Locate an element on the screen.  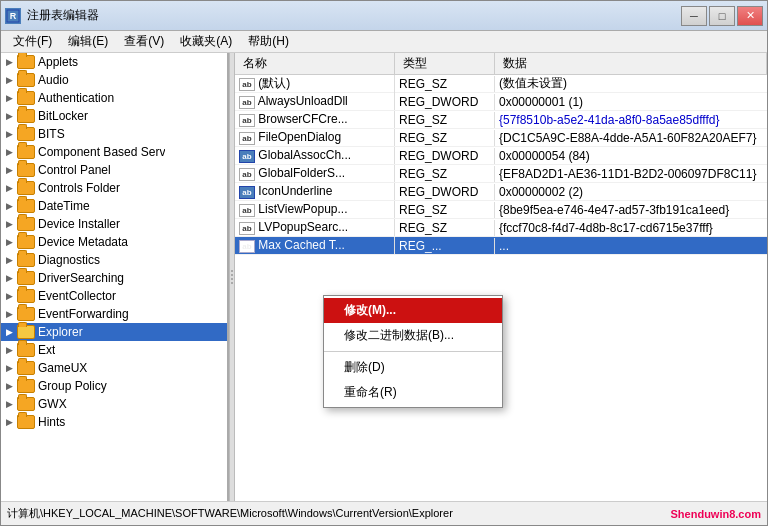
tree-label: EventForwarding is located at coordinates (84, 314).